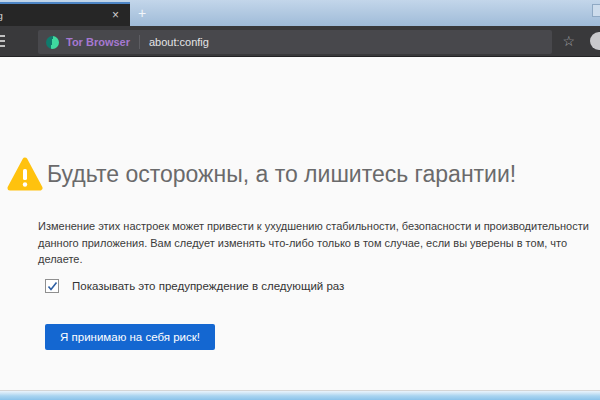 The image size is (600, 400). I want to click on tor-onion-icon, so click(52, 42).